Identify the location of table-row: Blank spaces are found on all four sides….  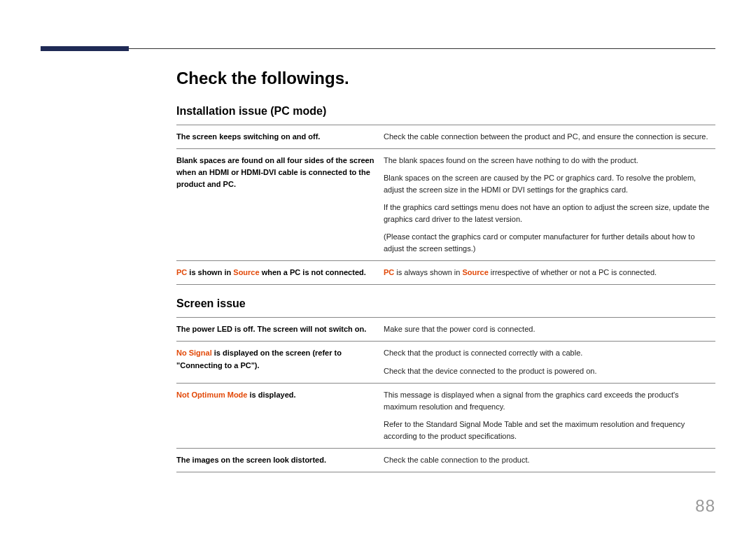
(446, 205).